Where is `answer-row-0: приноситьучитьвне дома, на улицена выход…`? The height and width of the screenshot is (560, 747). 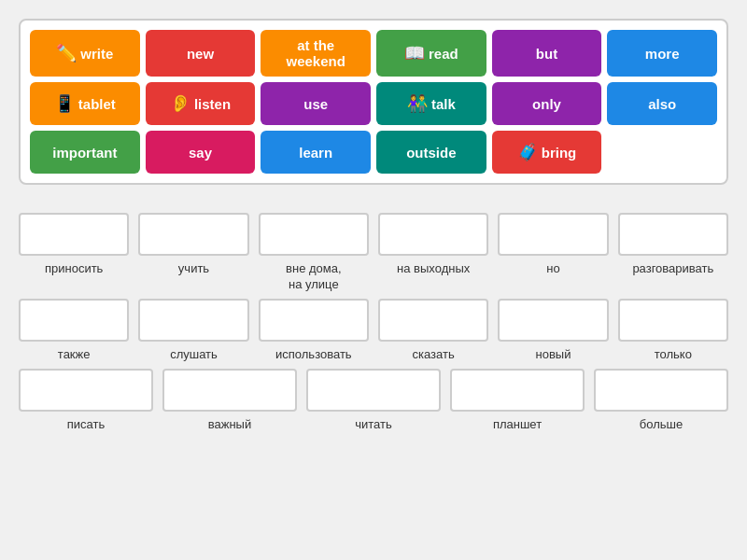 answer-row-0: приноситьучитьвне дома, на улицена выход… is located at coordinates (374, 253).